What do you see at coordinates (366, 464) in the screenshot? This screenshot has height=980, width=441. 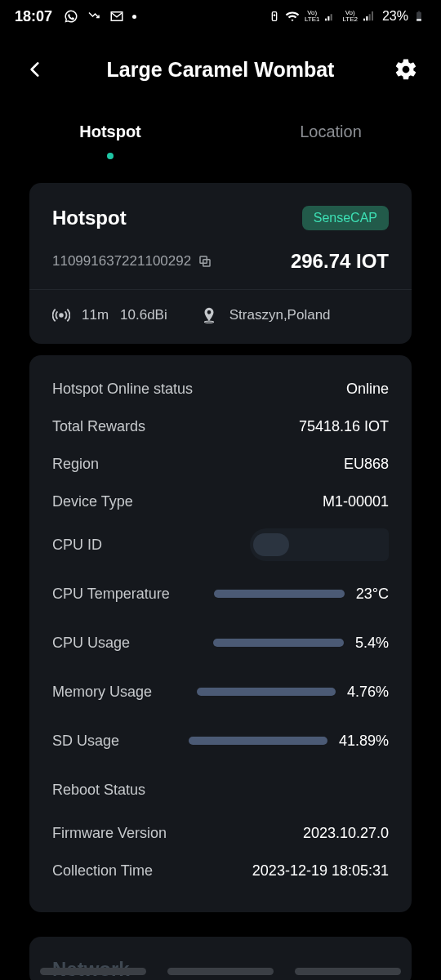 I see `value: EU868` at bounding box center [366, 464].